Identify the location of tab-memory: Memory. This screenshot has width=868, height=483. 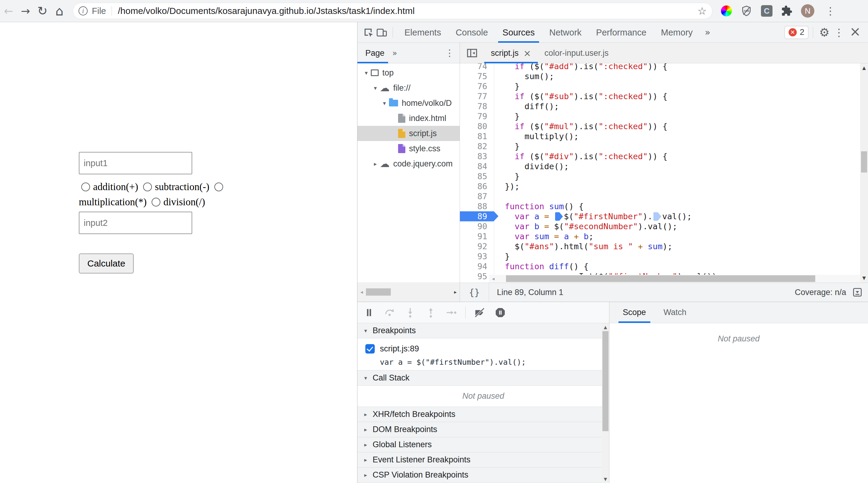
(677, 32).